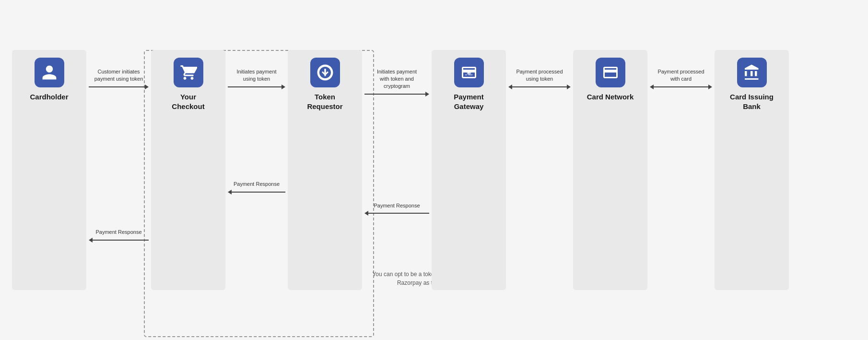 Image resolution: width=868 pixels, height=340 pixels. What do you see at coordinates (397, 206) in the screenshot?
I see `arrow-label-response-3: Payment Response` at bounding box center [397, 206].